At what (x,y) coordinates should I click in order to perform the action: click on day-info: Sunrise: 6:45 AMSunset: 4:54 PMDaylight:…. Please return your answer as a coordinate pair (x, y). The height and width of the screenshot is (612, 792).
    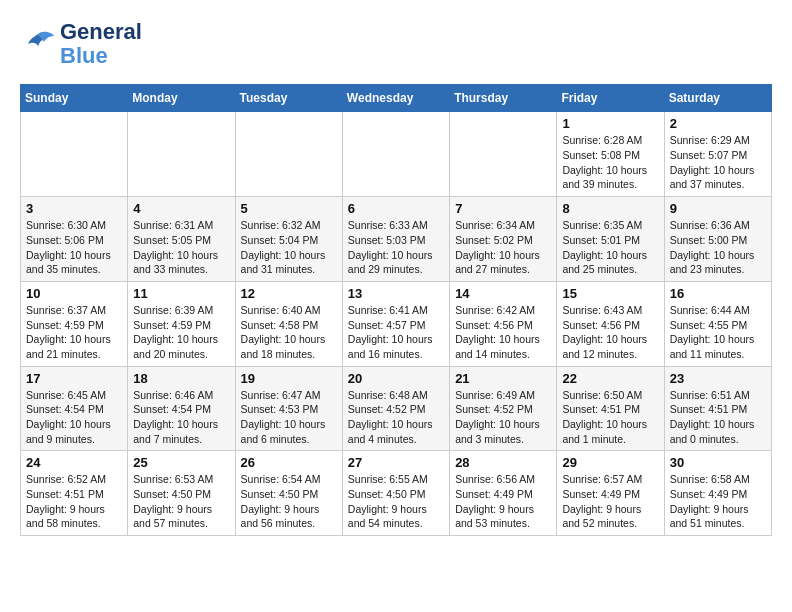
    Looking at the image, I should click on (74, 418).